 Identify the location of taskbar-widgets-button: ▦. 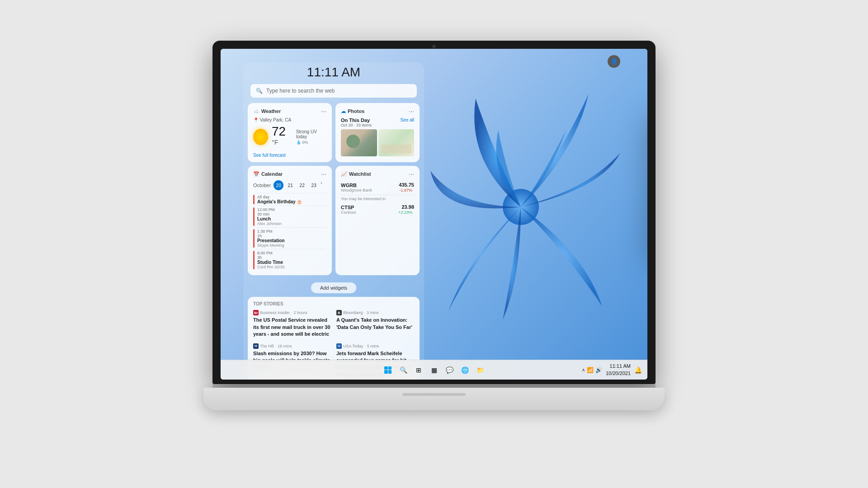
(434, 370).